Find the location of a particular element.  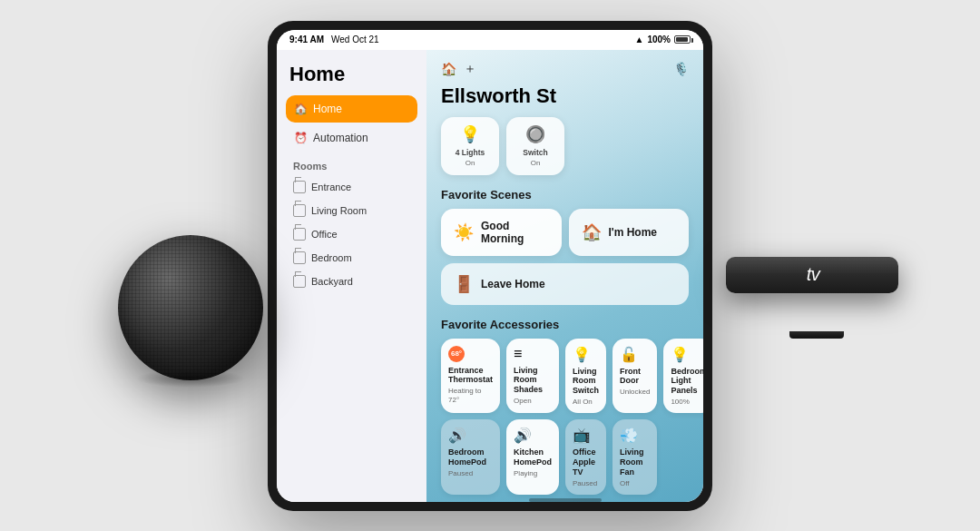

apple-tv-body: tv is located at coordinates (812, 275).